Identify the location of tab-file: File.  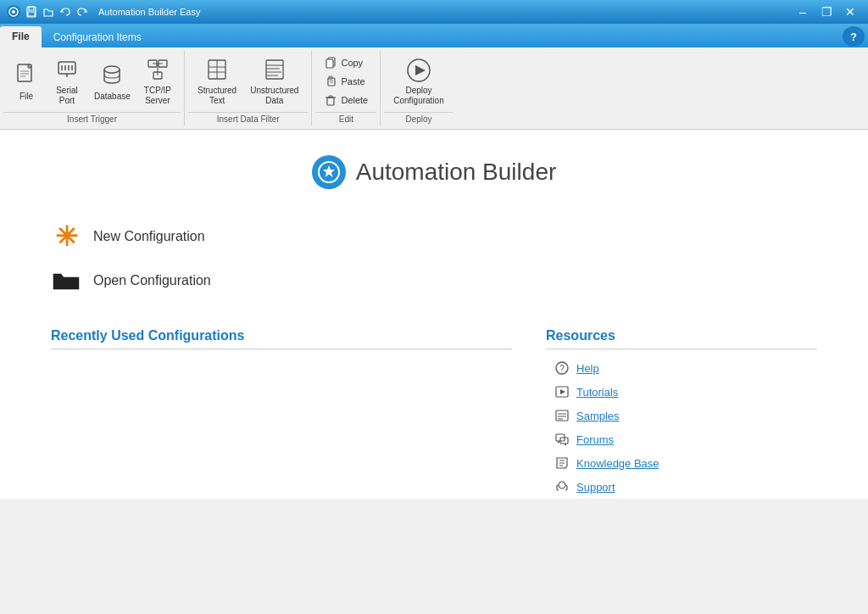
(20, 37).